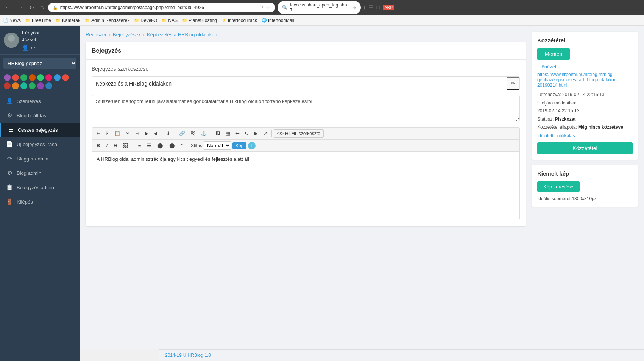 Image resolution: width=644 pixels, height=361 pixels. What do you see at coordinates (193, 133) in the screenshot?
I see `unlink-button: ⛓` at bounding box center [193, 133].